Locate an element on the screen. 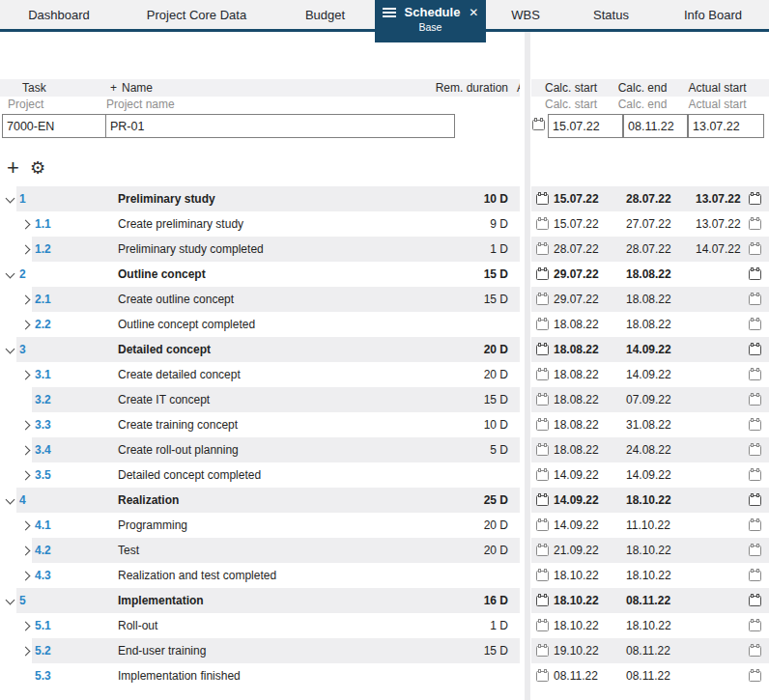  column-header-calc-end: Calc. end is located at coordinates (642, 88).